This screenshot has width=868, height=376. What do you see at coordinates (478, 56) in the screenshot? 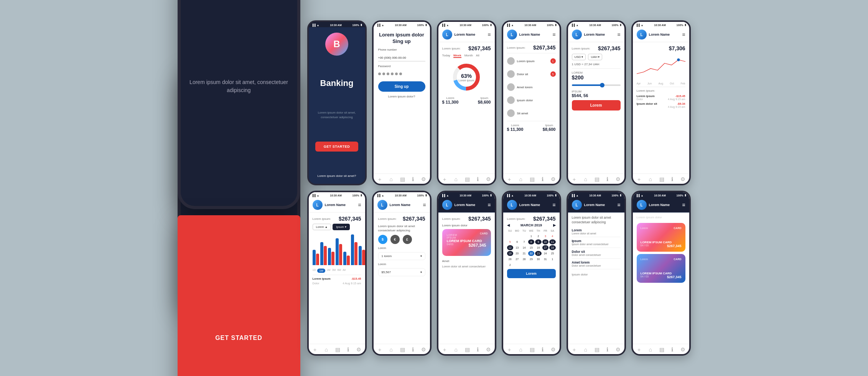
I see `tab-all: All` at bounding box center [478, 56].